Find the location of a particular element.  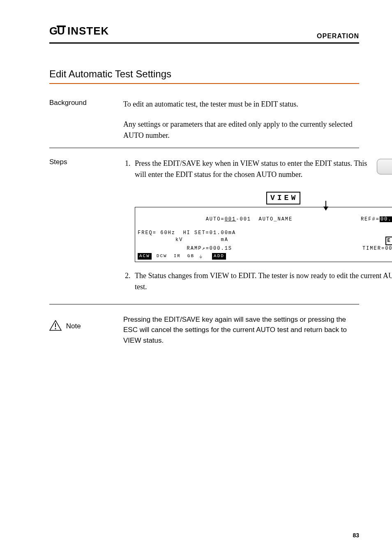

lcd-auto-value: 001 is located at coordinates (231, 219).